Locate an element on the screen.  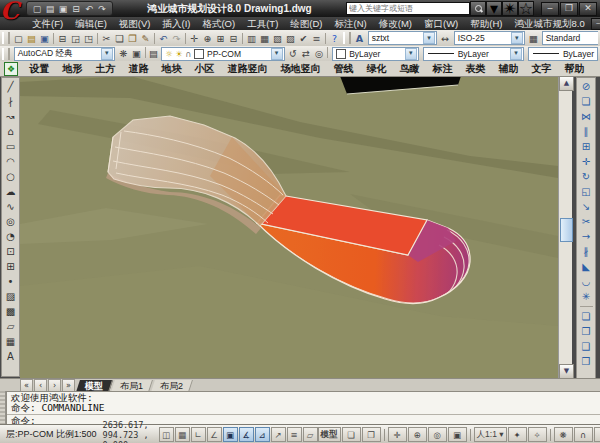
save-workspace-icon: ▣ is located at coordinates (136, 54).